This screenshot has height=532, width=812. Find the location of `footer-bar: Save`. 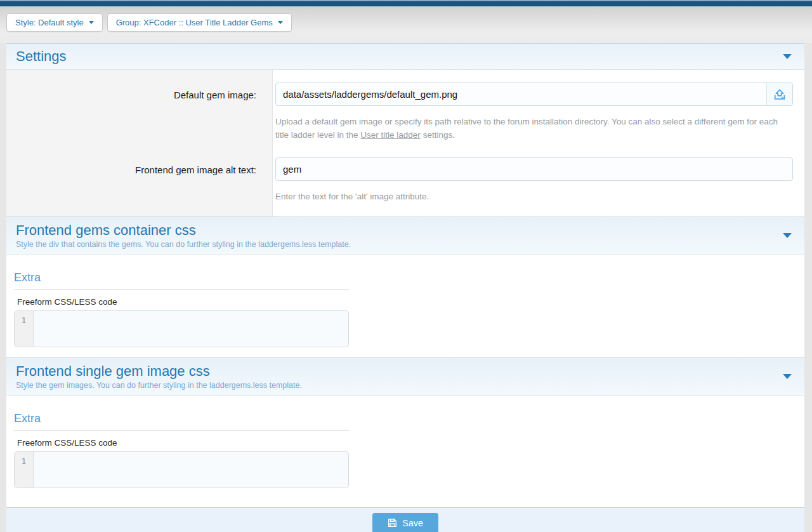

footer-bar: Save is located at coordinates (405, 519).